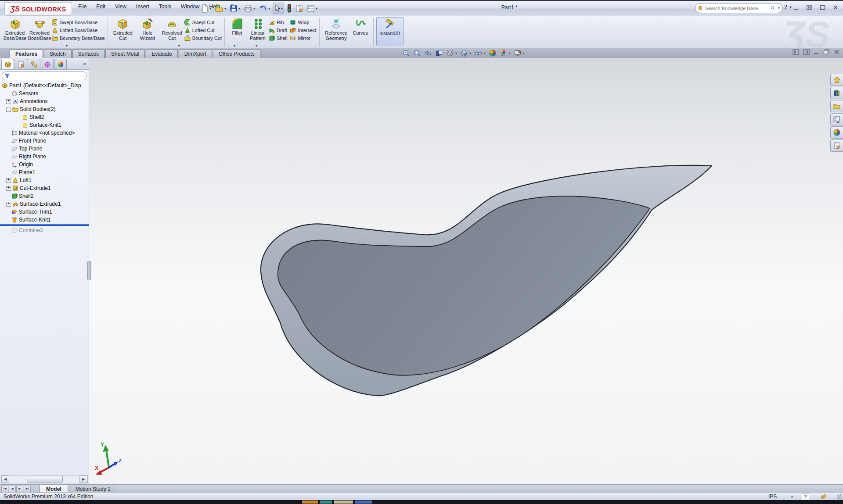 The height and width of the screenshot is (504, 843). I want to click on menu-tools: Tools, so click(165, 7).